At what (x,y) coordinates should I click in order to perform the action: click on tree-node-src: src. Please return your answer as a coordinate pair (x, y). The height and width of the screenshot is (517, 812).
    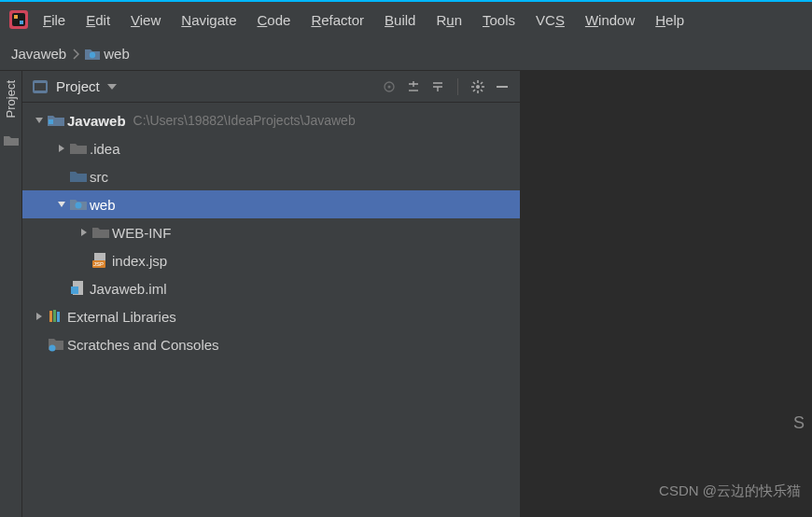
    Looking at the image, I should click on (271, 176).